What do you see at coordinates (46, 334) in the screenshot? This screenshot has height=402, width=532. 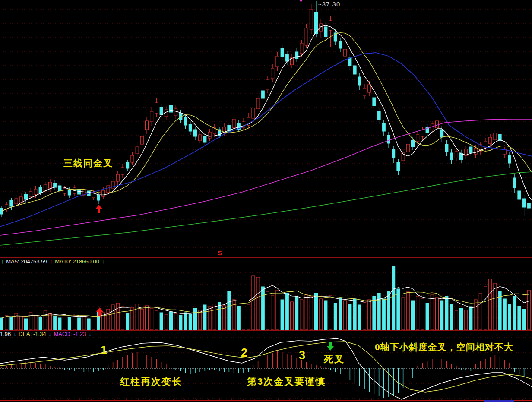 I see `macd-indicator-header: 1.96 ↓ DEA: -1.34 ↓ MACD: -1.23 ↓` at bounding box center [46, 334].